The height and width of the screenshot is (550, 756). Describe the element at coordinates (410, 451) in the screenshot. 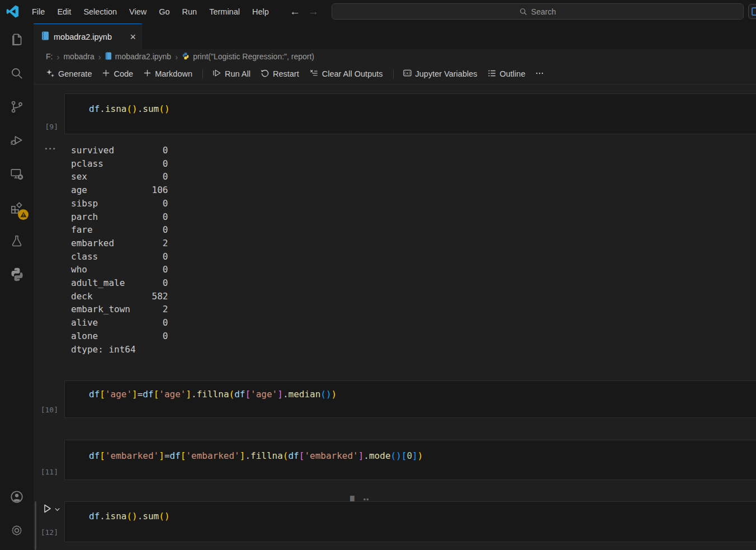

I see `cell-code: df['embarked']=df['embarked'].fillna(df[…` at that location.